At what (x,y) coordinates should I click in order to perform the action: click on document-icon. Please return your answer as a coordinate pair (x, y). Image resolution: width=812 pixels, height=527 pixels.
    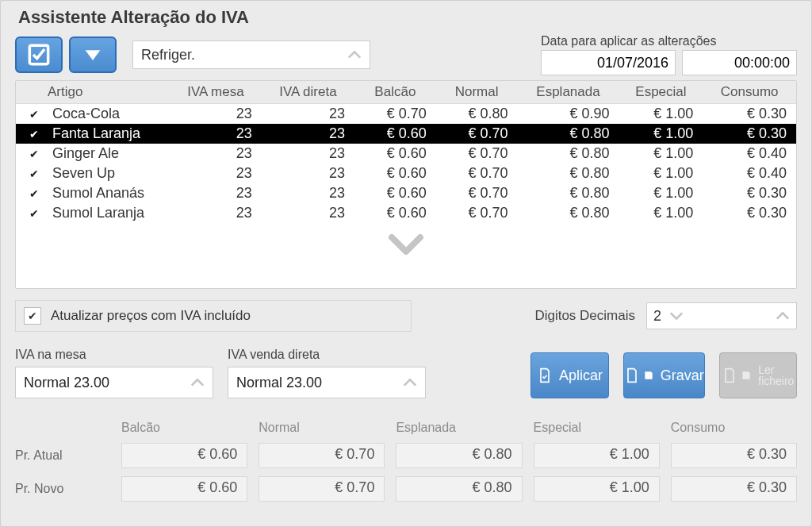
    Looking at the image, I should click on (632, 375).